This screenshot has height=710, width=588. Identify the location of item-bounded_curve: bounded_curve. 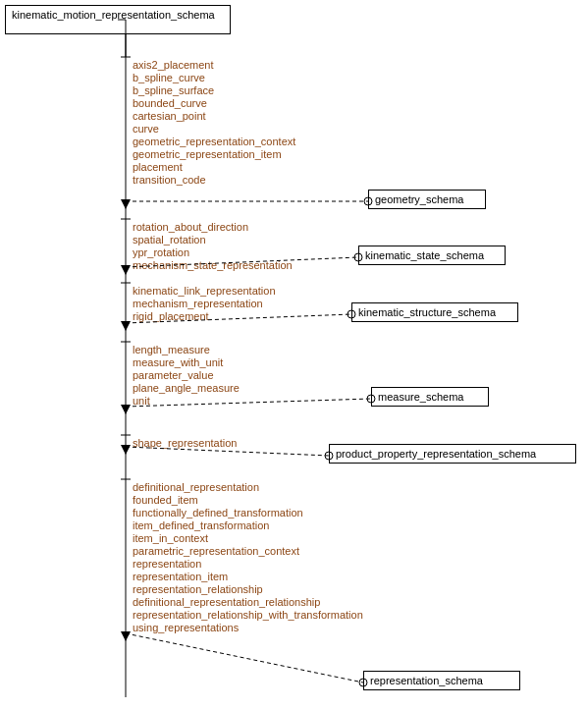
(170, 103).